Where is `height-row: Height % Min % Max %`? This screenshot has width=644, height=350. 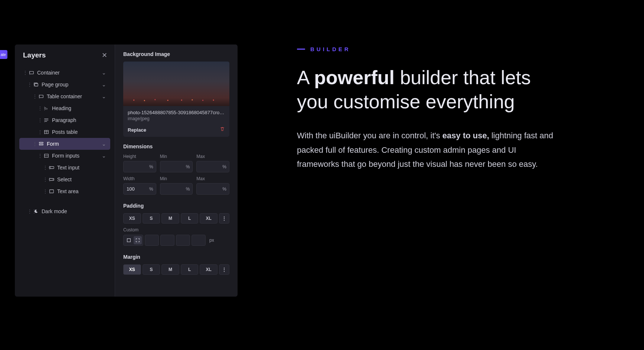
height-row: Height % Min % Max % is located at coordinates (176, 163).